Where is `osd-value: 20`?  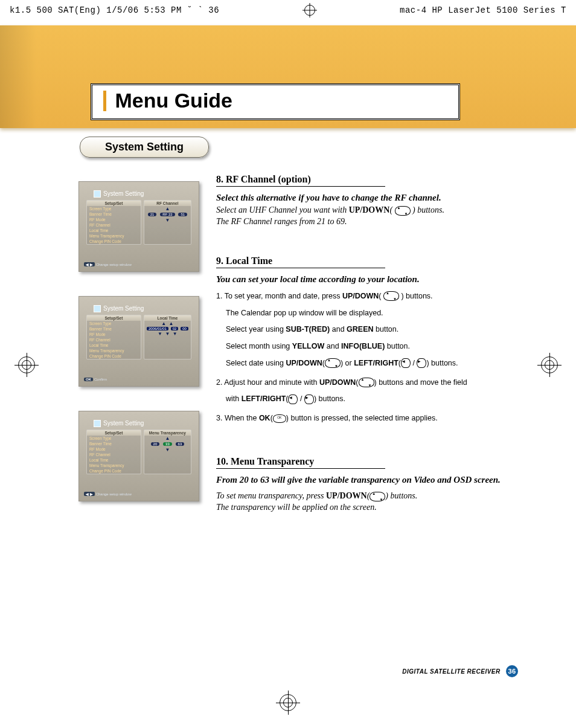
osd-value: 20 is located at coordinates (156, 444).